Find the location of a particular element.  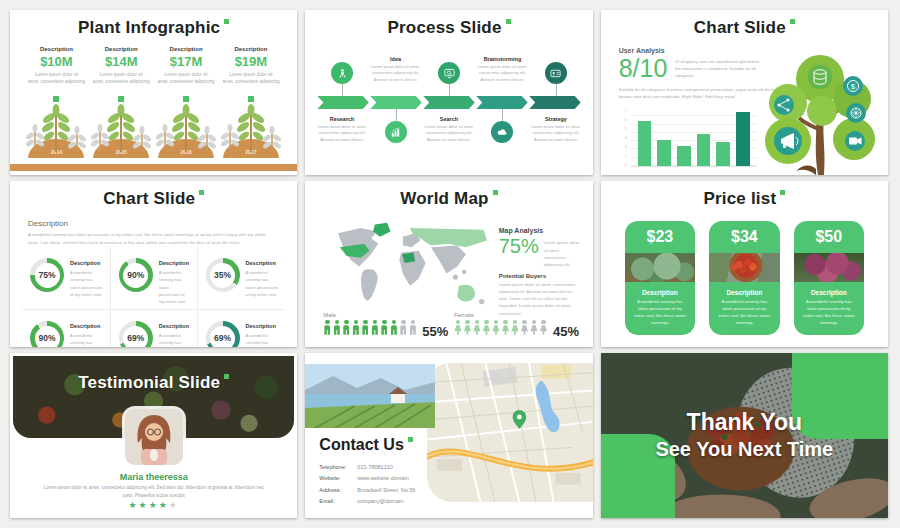

male-percent: 55% is located at coordinates (435, 332).